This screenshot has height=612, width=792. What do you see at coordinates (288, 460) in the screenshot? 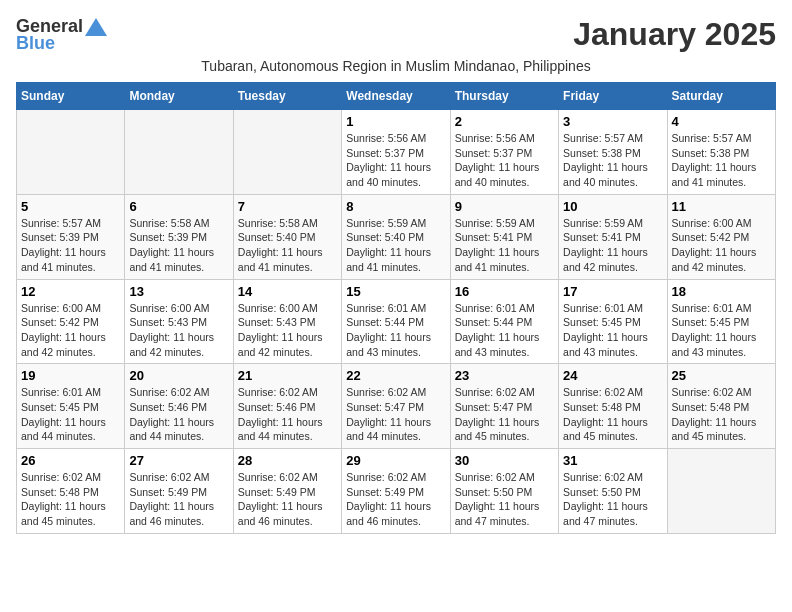
I see `day-number: 28` at bounding box center [288, 460].